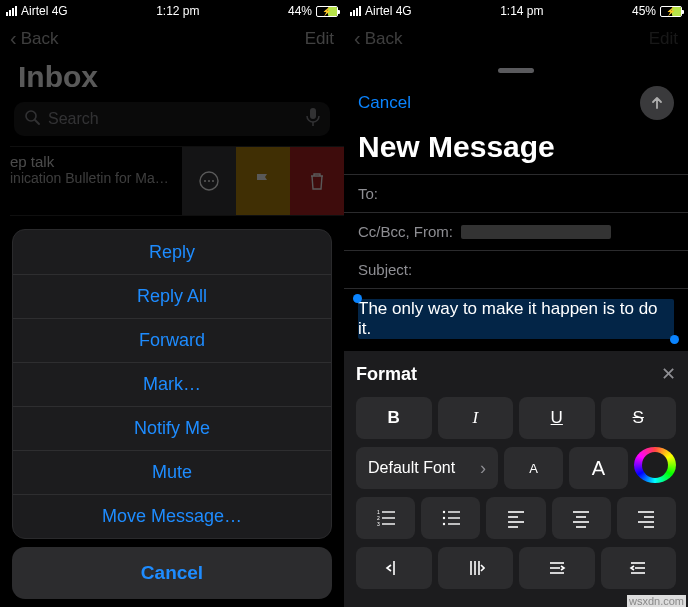  What do you see at coordinates (172, 296) in the screenshot?
I see `opt-reply-all: Reply All` at bounding box center [172, 296].